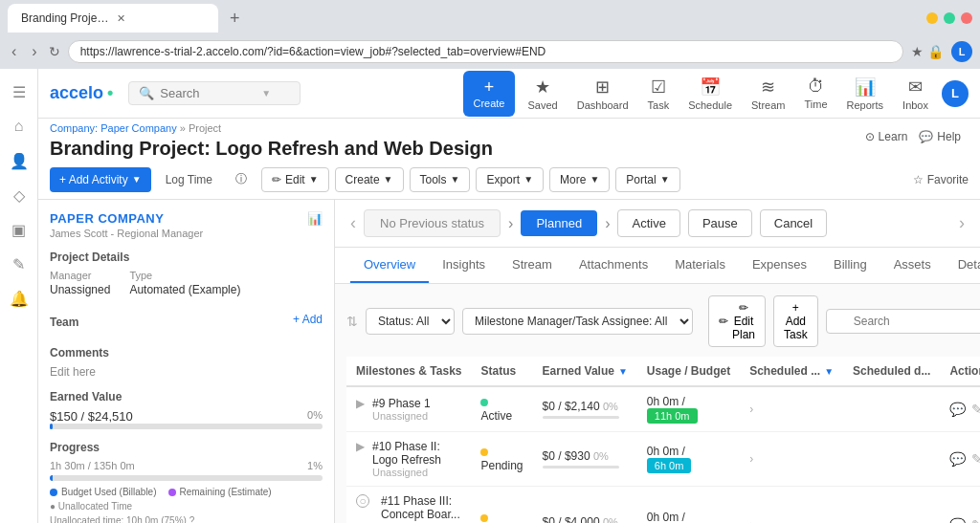 The image size is (980, 523). Describe the element at coordinates (19, 229) in the screenshot. I see `sidebar-icon-grid: ▣` at that location.